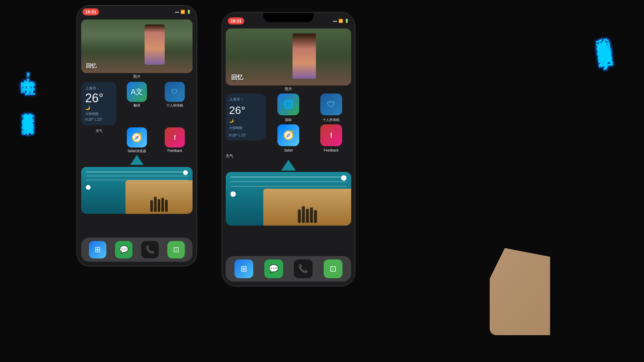 This screenshot has height=362, width=644. What do you see at coordinates (335, 21) in the screenshot?
I see `signal-icon-right: ▪▪▪` at bounding box center [335, 21].